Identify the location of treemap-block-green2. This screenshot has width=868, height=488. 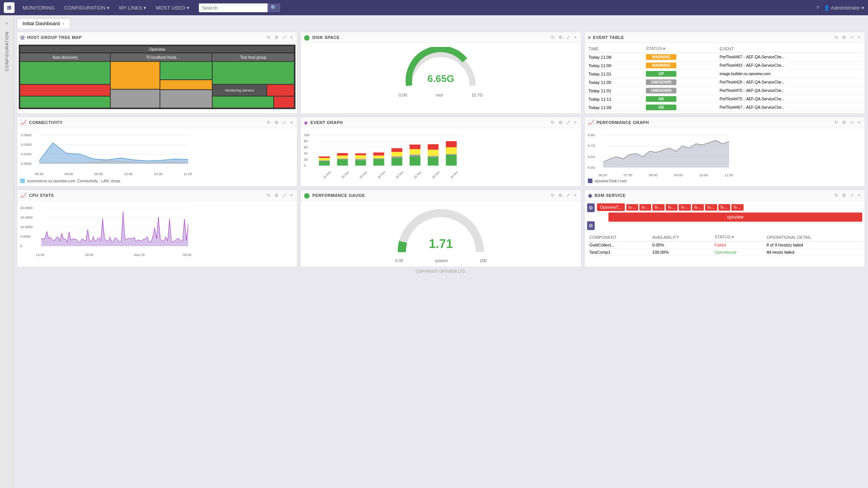
(65, 102).